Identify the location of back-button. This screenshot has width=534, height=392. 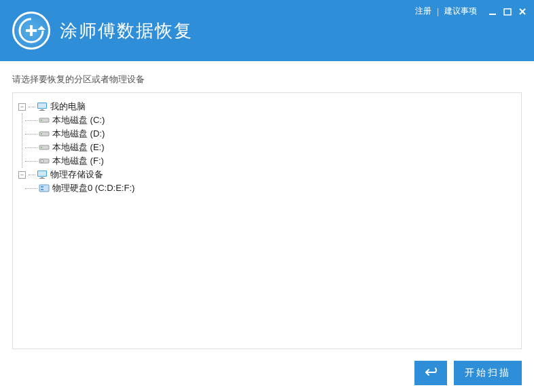
(431, 373).